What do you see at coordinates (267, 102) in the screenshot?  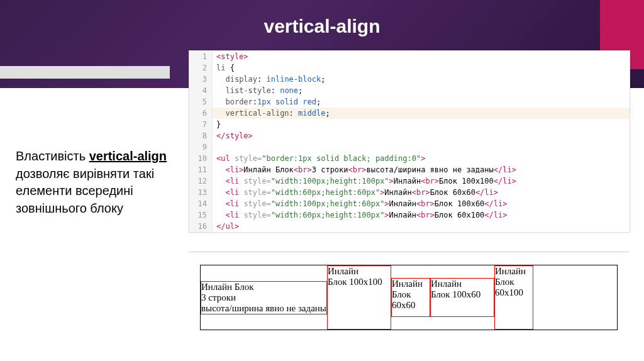 I see `code-source: border:1px solid red;` at bounding box center [267, 102].